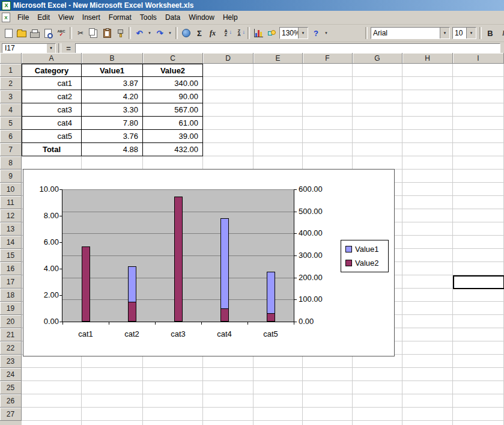  Describe the element at coordinates (11, 163) in the screenshot. I see `row-header-8: 8` at that location.